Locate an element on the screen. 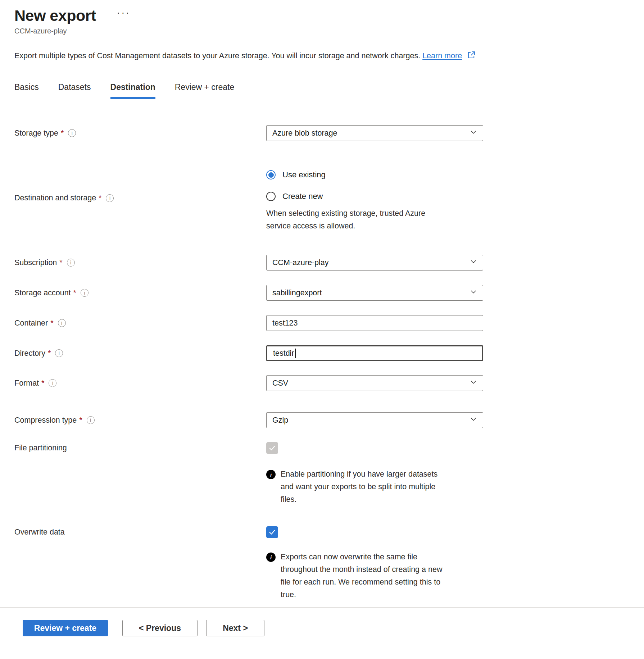  format-label: Format is located at coordinates (27, 383).